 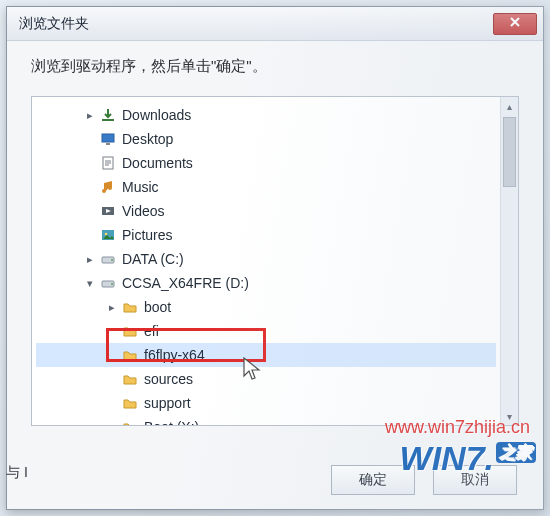 I want to click on tree-item-label: Documents, so click(x=158, y=163).